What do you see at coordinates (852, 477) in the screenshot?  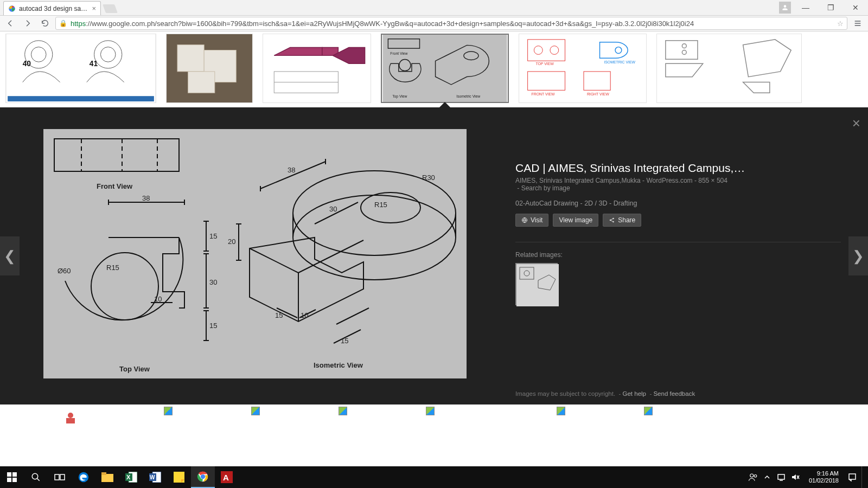 I see `notifications-tray-icon` at bounding box center [852, 477].